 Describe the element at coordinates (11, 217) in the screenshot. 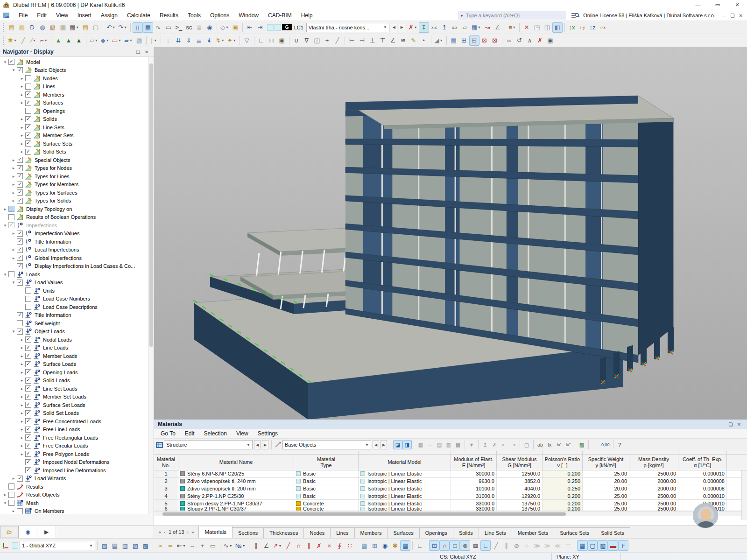

I see `tree-checkbox-results-of-boolean-operations` at that location.